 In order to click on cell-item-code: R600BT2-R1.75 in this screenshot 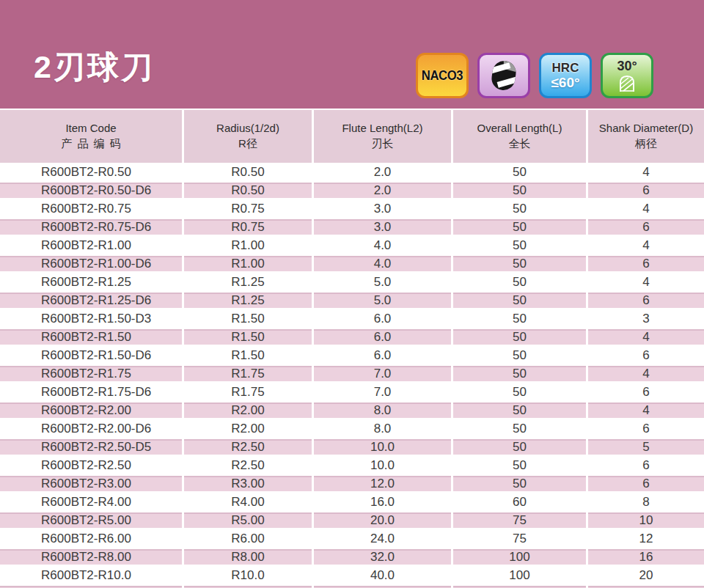, I will do `click(92, 374)`.